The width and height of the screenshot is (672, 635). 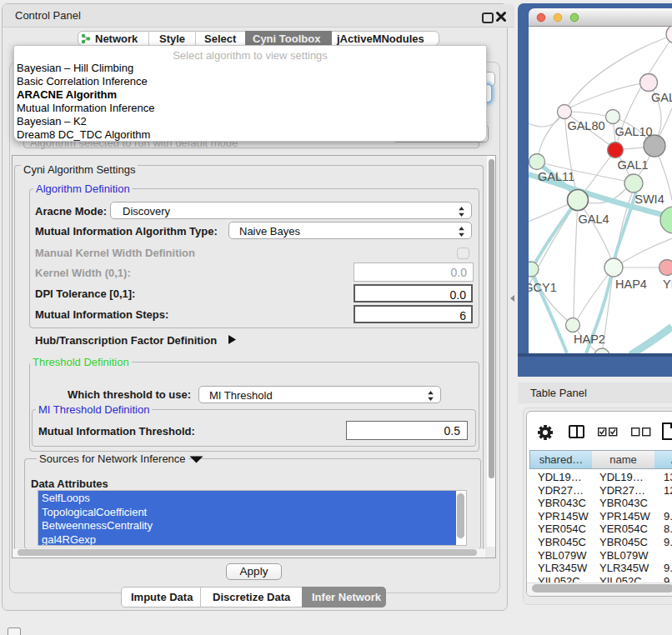 What do you see at coordinates (634, 132) in the screenshot?
I see `svg-text: GAL10` at bounding box center [634, 132].